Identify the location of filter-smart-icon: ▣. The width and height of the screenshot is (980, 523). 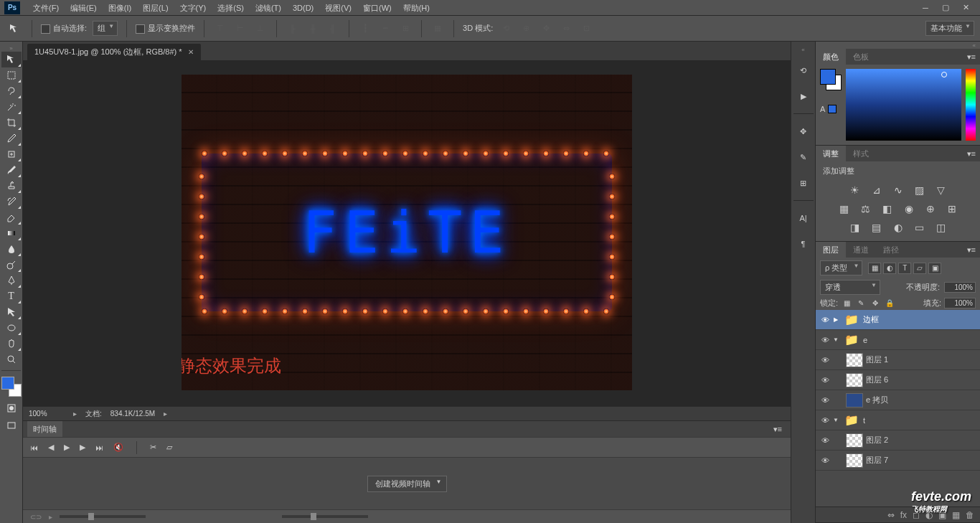
(935, 268).